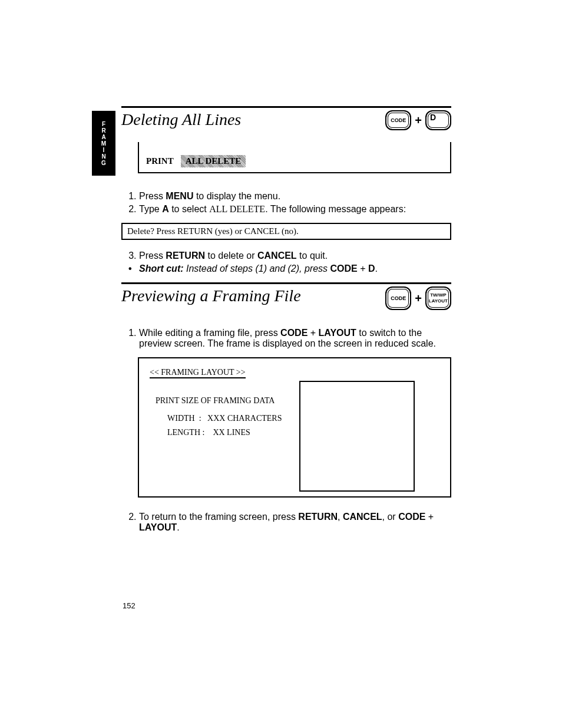 The height and width of the screenshot is (728, 562). What do you see at coordinates (181, 120) in the screenshot?
I see `section1-title: Deleting All Lines` at bounding box center [181, 120].